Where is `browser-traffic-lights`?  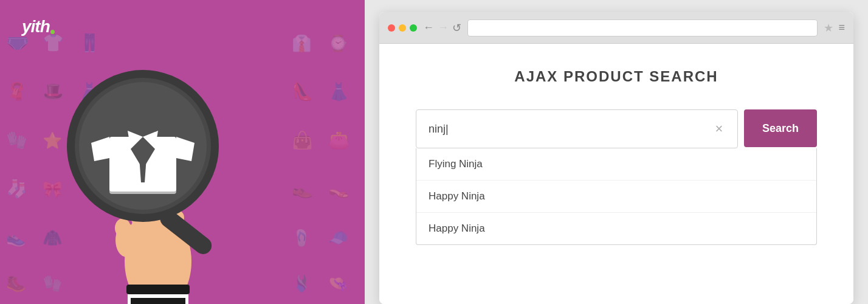 browser-traffic-lights is located at coordinates (402, 28).